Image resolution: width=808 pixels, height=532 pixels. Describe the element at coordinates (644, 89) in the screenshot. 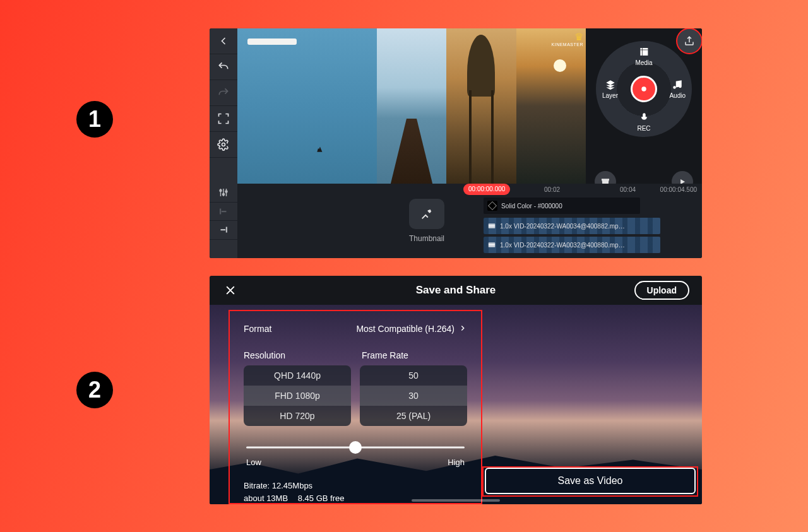

I see `capture-button` at that location.